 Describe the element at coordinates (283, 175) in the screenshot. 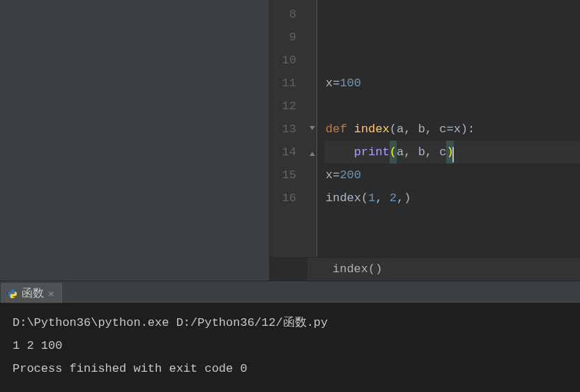

I see `line-number: 15` at that location.